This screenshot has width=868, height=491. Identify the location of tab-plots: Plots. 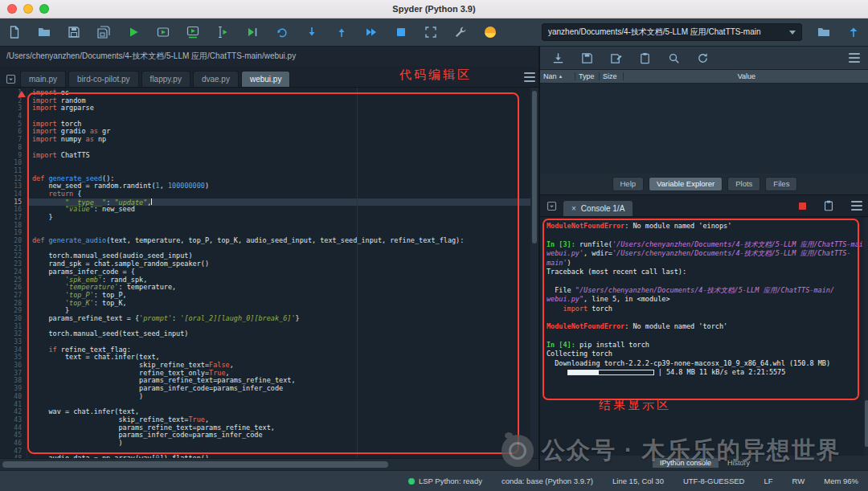
(744, 184).